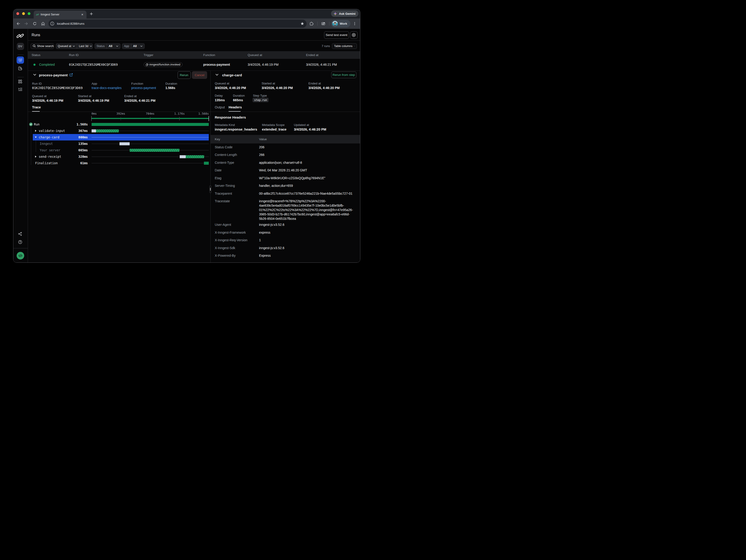 The height and width of the screenshot is (560, 746). I want to click on header-value: application/json; charset=utf-8, so click(281, 163).